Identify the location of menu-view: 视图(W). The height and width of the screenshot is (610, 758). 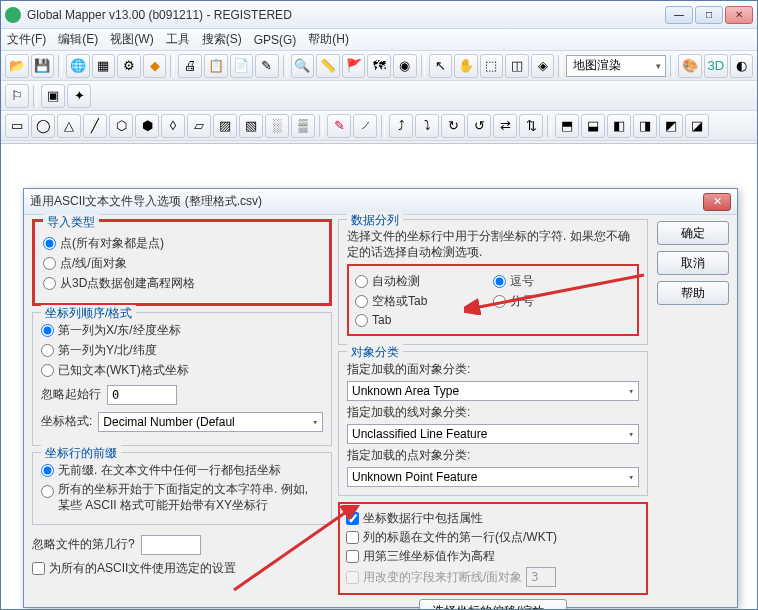
(132, 40).